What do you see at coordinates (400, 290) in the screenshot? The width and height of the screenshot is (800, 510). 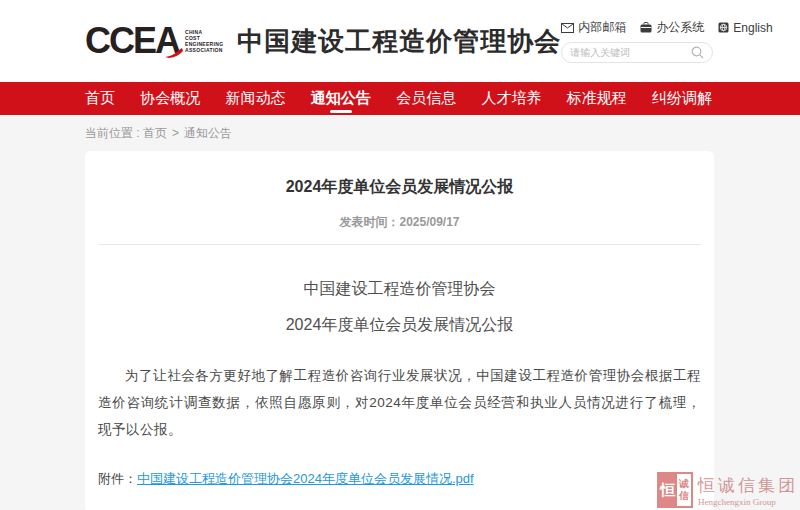 I see `doc-heading-org: 中国建设工程造价管理协会` at bounding box center [400, 290].